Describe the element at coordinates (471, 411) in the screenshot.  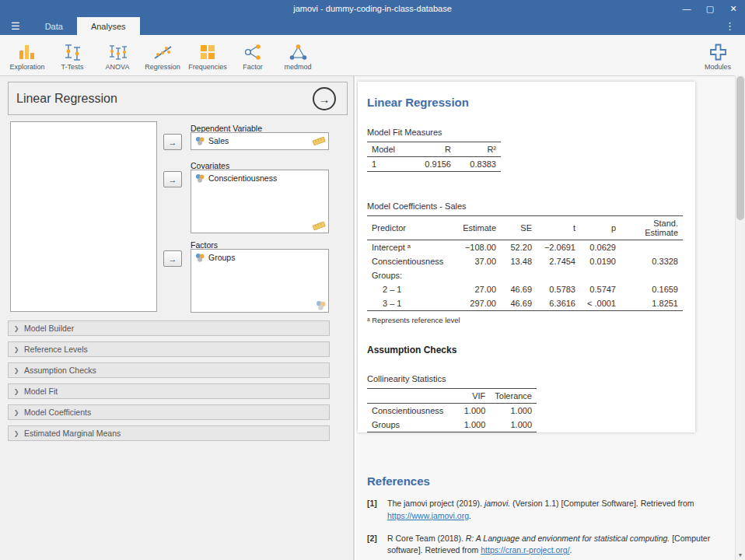
I see `cell: 1.000` at that location.